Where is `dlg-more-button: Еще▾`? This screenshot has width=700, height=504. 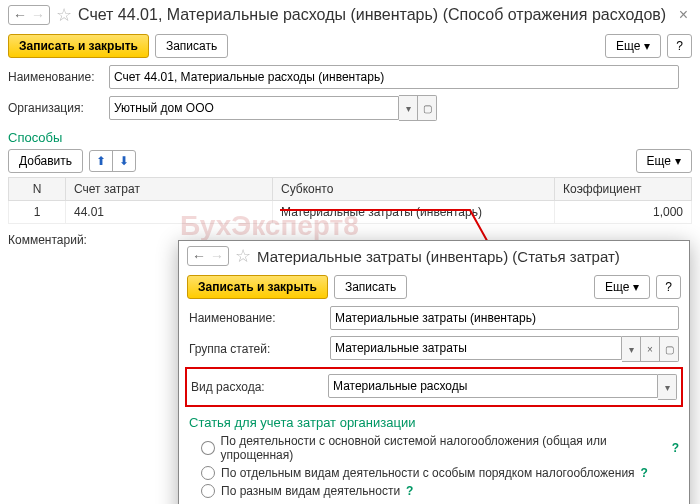
dlg-more-button: Еще▾ is located at coordinates (622, 287).